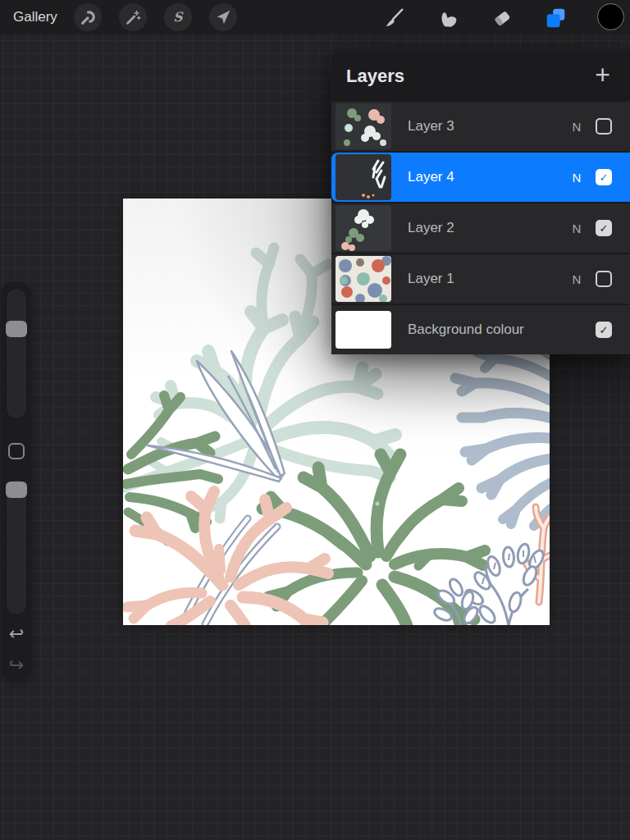 This screenshot has width=630, height=840. I want to click on layer-name: Layer 4, so click(487, 177).